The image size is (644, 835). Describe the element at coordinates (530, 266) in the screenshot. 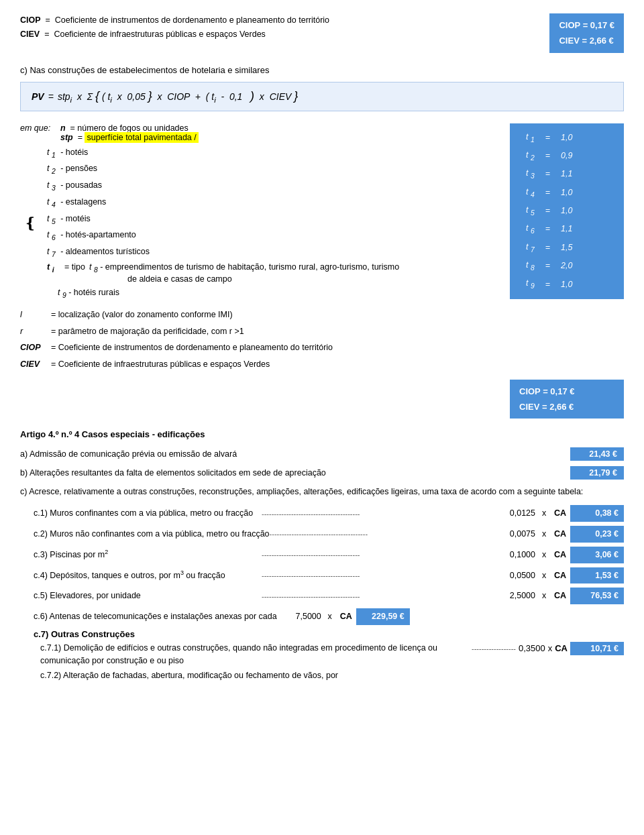

I see `t8-val-label: t 8` at that location.